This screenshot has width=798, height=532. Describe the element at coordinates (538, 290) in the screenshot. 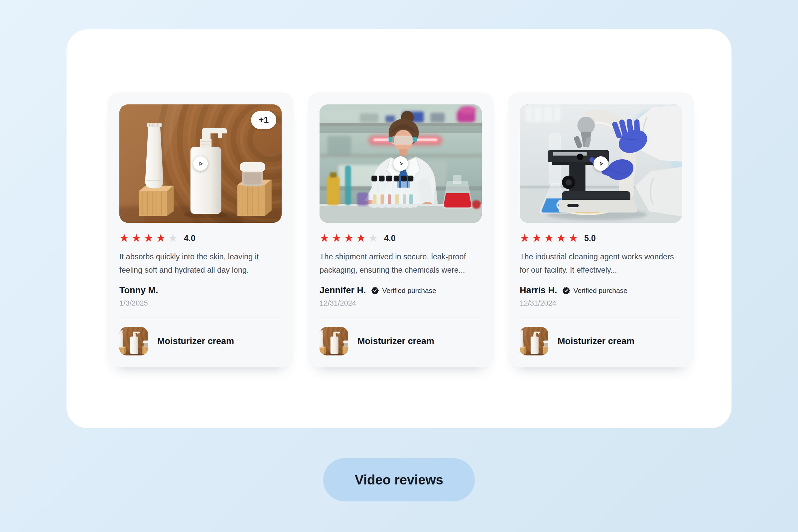

I see `author-name: Harris H.` at that location.